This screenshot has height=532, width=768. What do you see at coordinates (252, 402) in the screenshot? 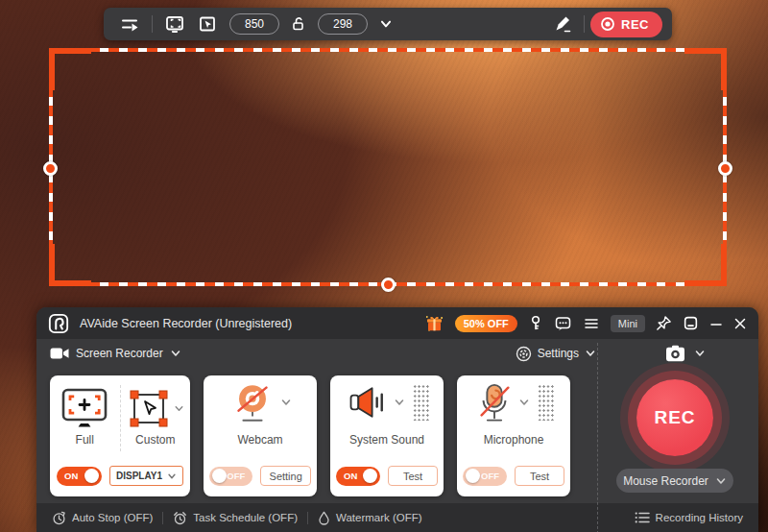
I see `webcam-icon` at bounding box center [252, 402].